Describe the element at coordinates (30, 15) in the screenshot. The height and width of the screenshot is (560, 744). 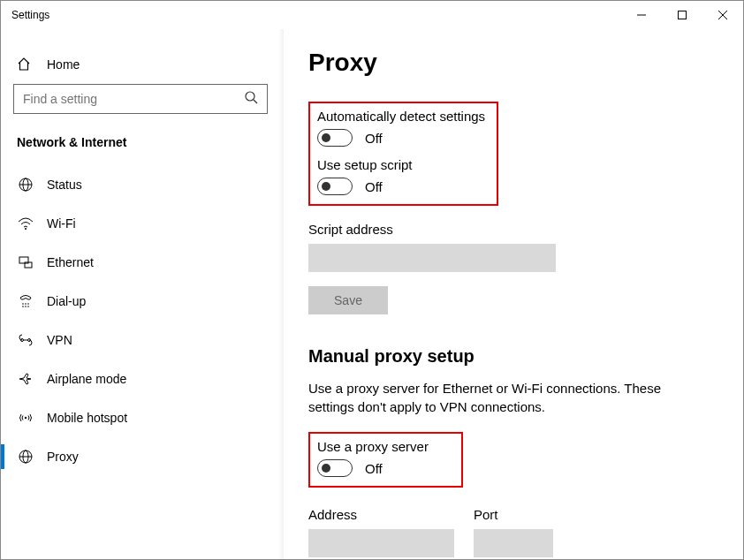
I see `window-title: Settings` at that location.